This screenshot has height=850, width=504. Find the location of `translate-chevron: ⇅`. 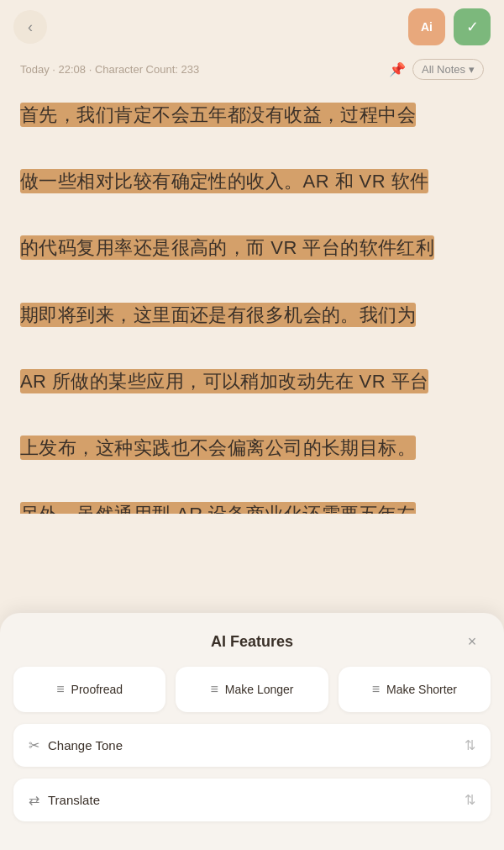

translate-chevron: ⇅ is located at coordinates (470, 800).